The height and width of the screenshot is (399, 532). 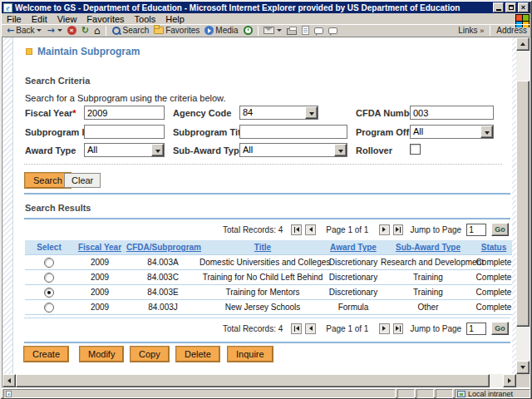 What do you see at coordinates (131, 30) in the screenshot?
I see `search-button-toolbar: Search` at bounding box center [131, 30].